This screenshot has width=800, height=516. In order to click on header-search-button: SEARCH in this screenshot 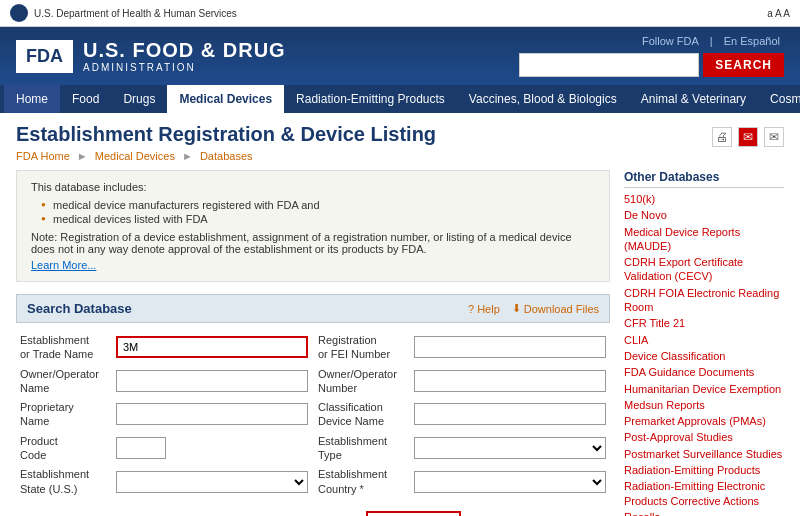, I will do `click(744, 65)`.